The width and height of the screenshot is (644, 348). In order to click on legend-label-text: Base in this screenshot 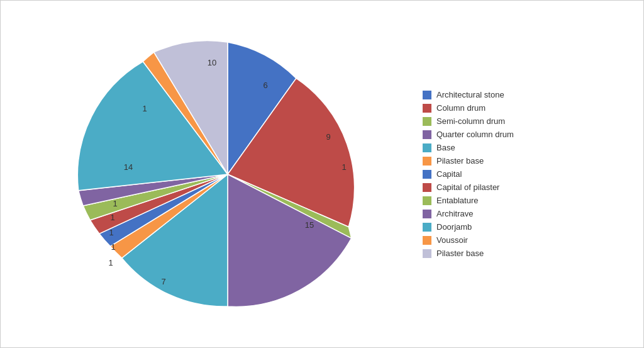, I will do `click(446, 147)`.